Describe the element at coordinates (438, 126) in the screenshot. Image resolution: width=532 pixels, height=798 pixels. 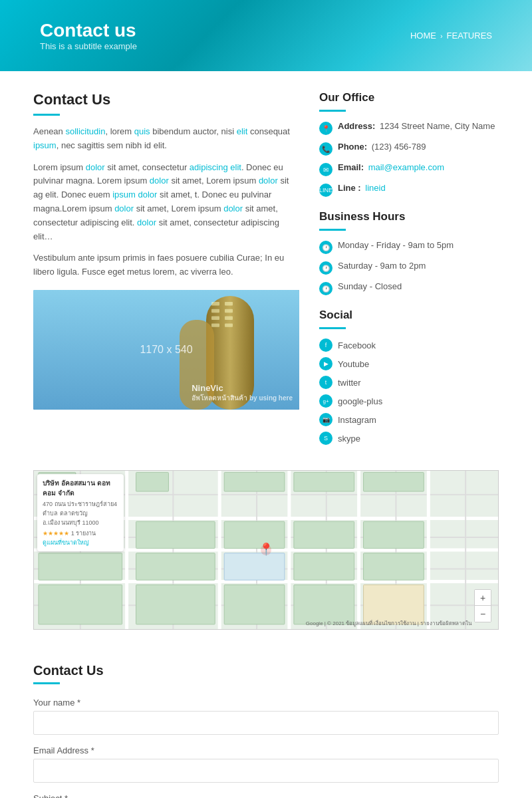
I see `address-value: 1234 Street Name, City Name` at that location.